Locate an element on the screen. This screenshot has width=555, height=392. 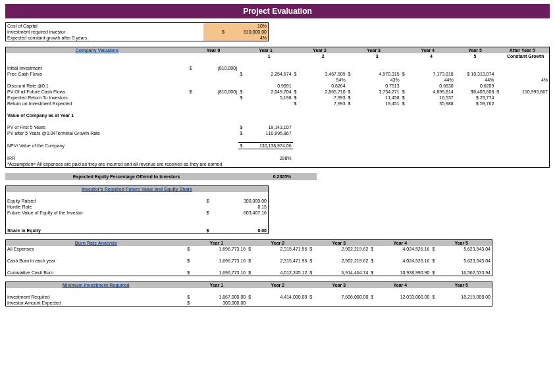
table-row: Future Value of Equity of the Investor$6… is located at coordinates (137, 213).